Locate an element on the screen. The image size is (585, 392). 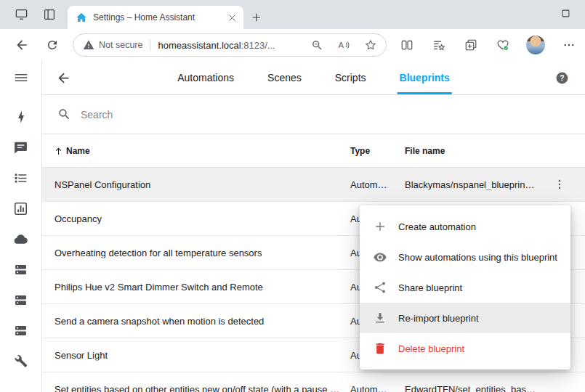
warning-icon is located at coordinates (89, 45).